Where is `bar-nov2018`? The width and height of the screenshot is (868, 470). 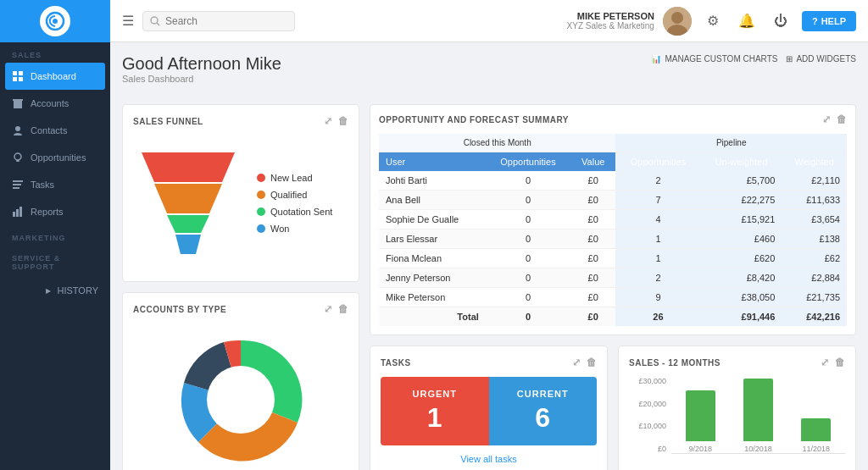
bar-nov2018 is located at coordinates (815, 430).